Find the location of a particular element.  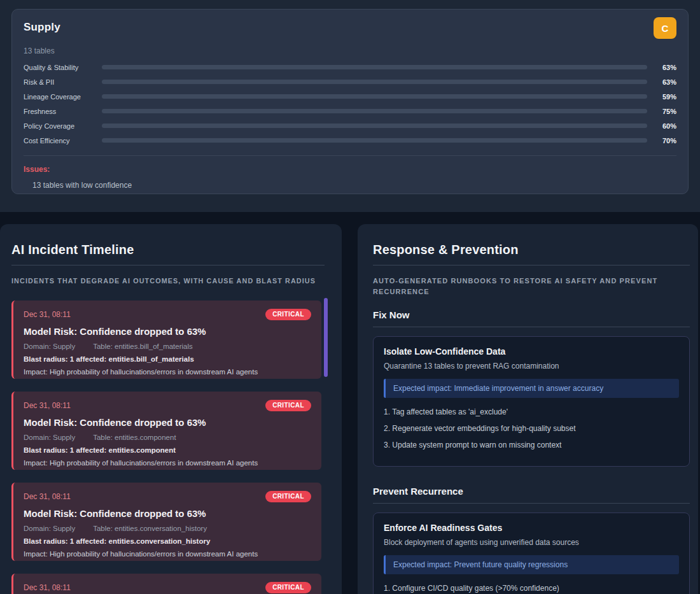

metric-label: Lineage Coverage is located at coordinates (62, 97).